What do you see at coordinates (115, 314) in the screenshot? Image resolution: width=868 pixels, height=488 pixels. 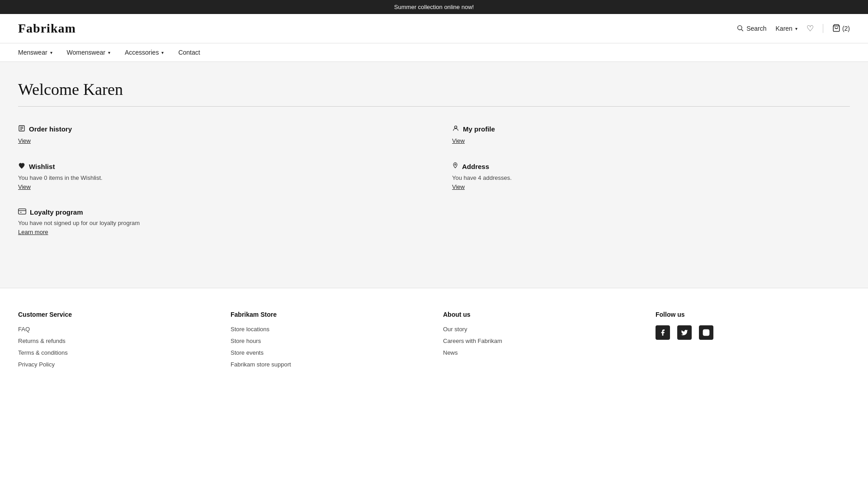 I see `footer-customer-service-heading: Customer Service` at bounding box center [115, 314].